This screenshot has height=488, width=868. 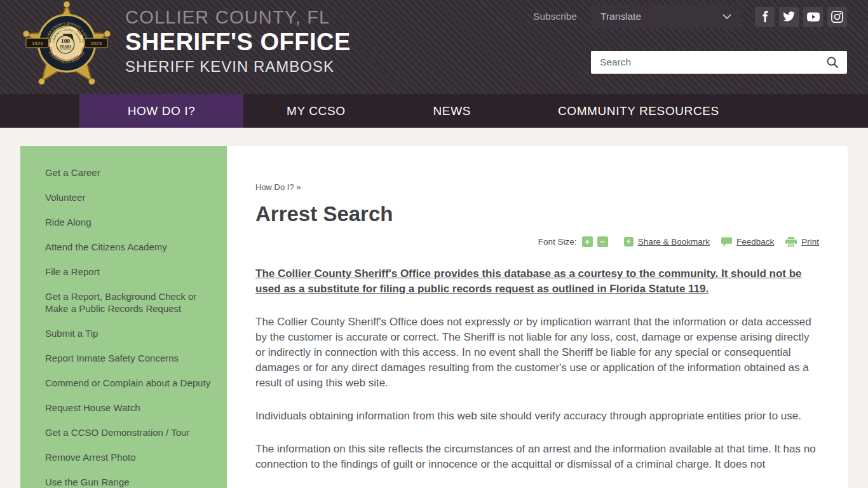 I want to click on sidebar-item: Attend the Citizens Academy, so click(x=132, y=247).